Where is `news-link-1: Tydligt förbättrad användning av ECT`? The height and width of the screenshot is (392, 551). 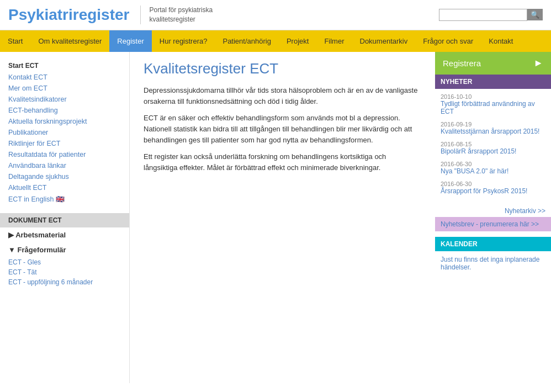
news-link-1: Tydligt förbättrad användning av ECT is located at coordinates (493, 108).